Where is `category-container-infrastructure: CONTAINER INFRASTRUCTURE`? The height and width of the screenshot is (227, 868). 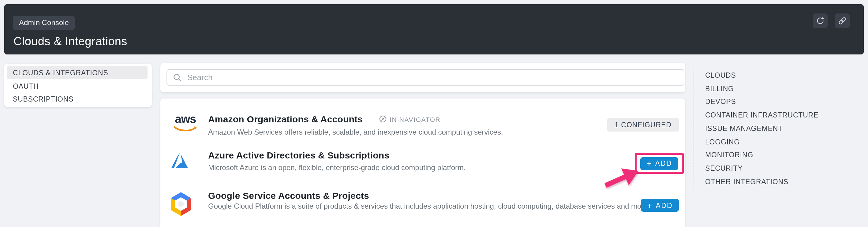
category-container-infrastructure: CONTAINER INFRASTRUCTURE is located at coordinates (762, 115).